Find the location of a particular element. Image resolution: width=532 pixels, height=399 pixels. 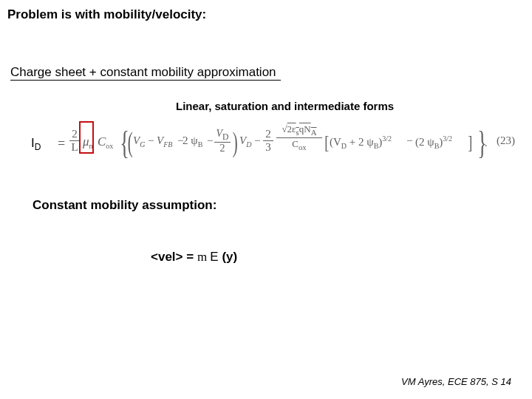

frac3-den: 3 is located at coordinates (268, 148).